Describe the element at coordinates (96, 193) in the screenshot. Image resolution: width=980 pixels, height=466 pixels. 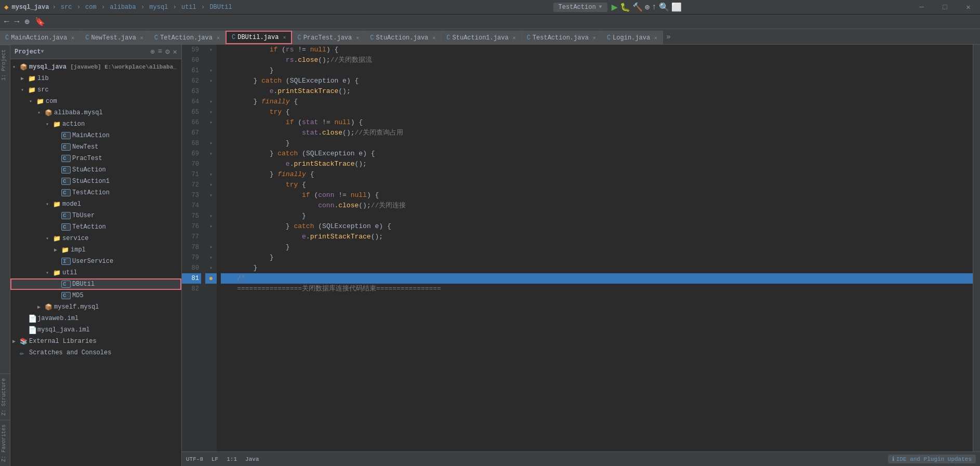
I see `tree-item-TestAction: ▶ C TestAction` at that location.